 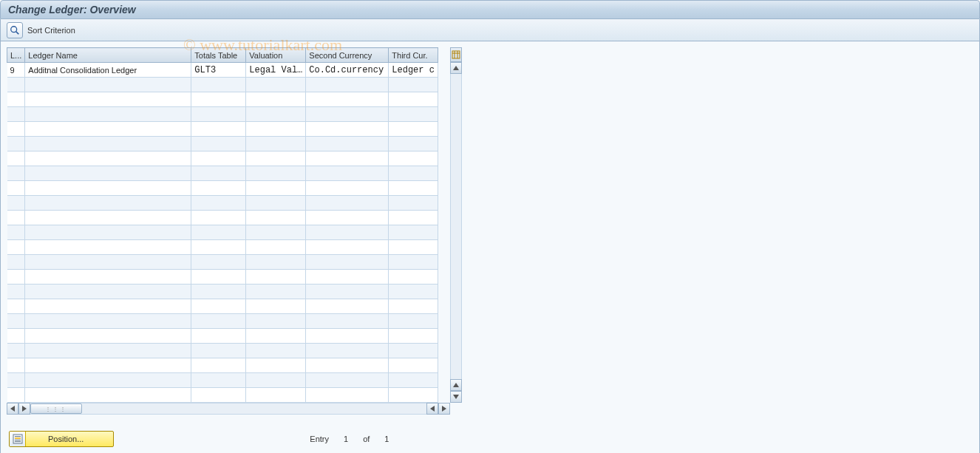 I want to click on table-cell: Additnal Consolidation Ledger, so click(x=108, y=70).